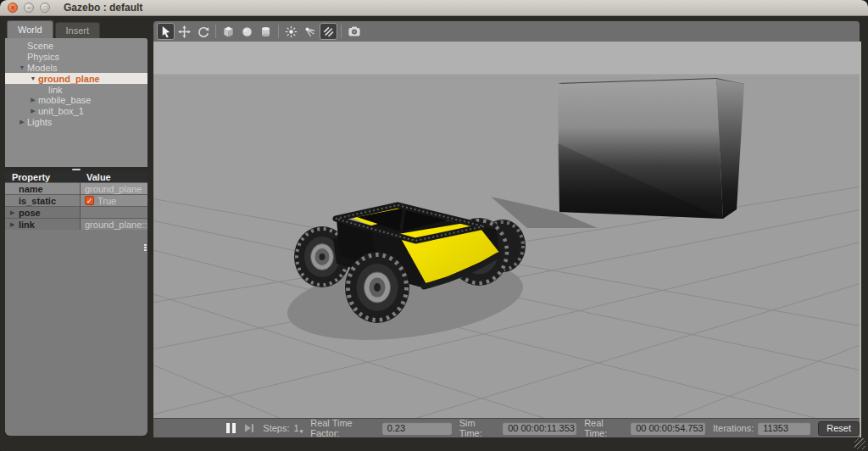 The height and width of the screenshot is (451, 868). I want to click on is-static-checkbox: ✓, so click(90, 200).